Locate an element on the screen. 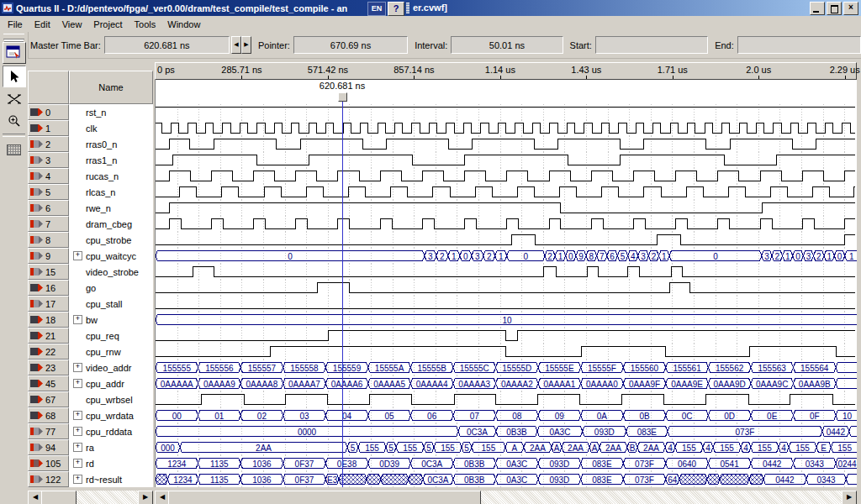 This screenshot has width=861, height=504. restore-button is located at coordinates (834, 8).